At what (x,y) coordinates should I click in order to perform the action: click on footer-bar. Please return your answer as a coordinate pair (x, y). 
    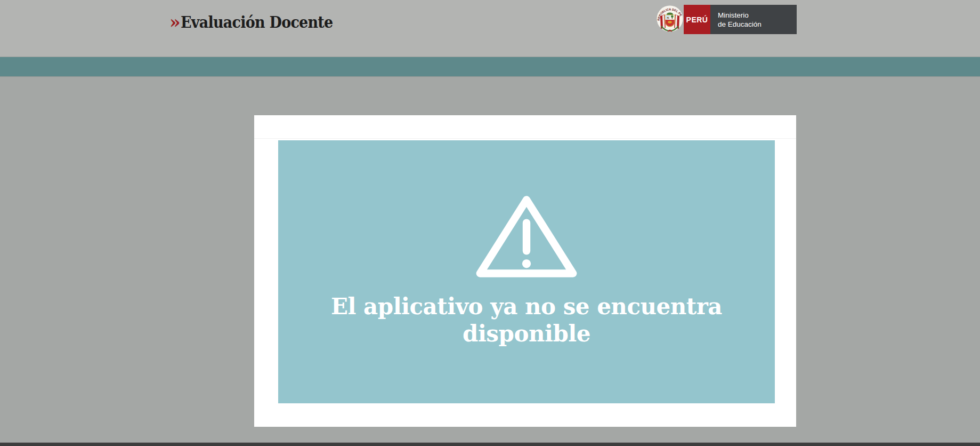
    Looking at the image, I should click on (490, 444).